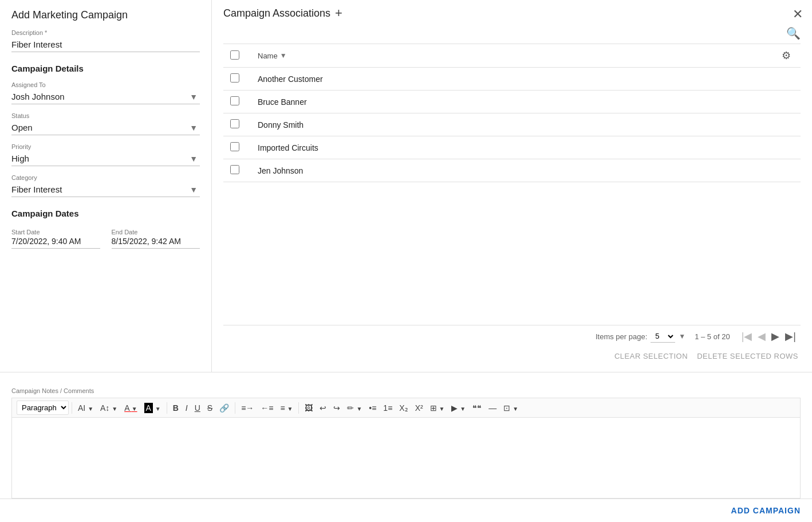 The image size is (812, 522). What do you see at coordinates (790, 336) in the screenshot?
I see `last-page-button: ▶|` at bounding box center [790, 336].